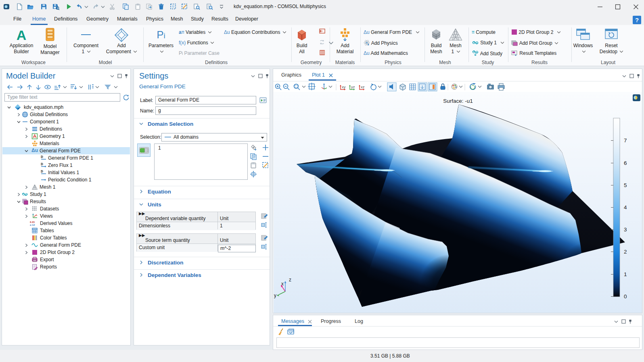 Image resolution: width=644 pixels, height=362 pixels. Describe the element at coordinates (344, 87) in the screenshot. I see `svg-text: xy` at that location.